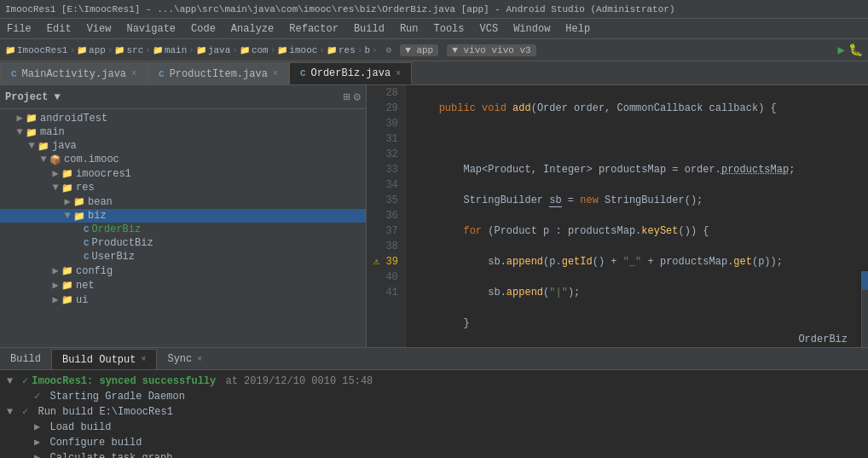  What do you see at coordinates (182, 188) in the screenshot?
I see `tree-item-res: ▼ 📁 res` at bounding box center [182, 188].